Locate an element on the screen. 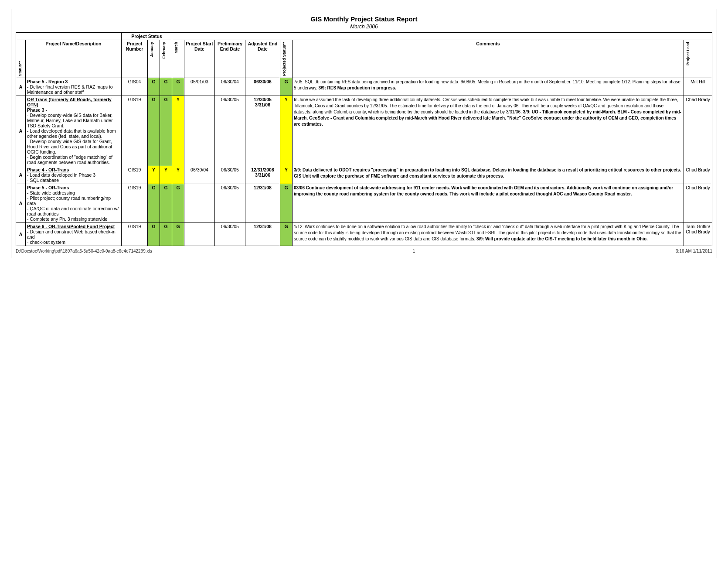  start-date-cell: 06/30/04 is located at coordinates (200, 175).